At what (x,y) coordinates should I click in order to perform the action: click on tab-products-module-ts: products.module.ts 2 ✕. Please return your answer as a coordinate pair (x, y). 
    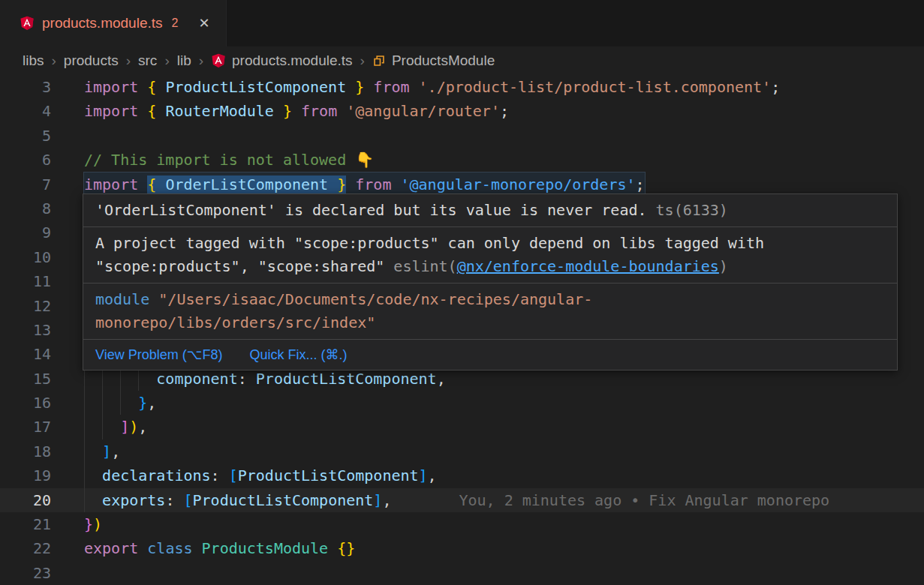
    Looking at the image, I should click on (113, 23).